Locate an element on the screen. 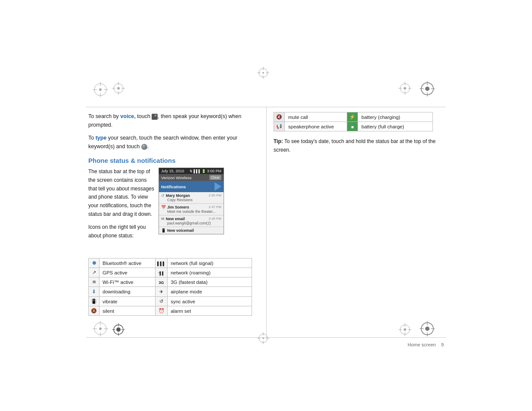 The height and width of the screenshot is (411, 532). battery-full-icon: ■ is located at coordinates (352, 127).